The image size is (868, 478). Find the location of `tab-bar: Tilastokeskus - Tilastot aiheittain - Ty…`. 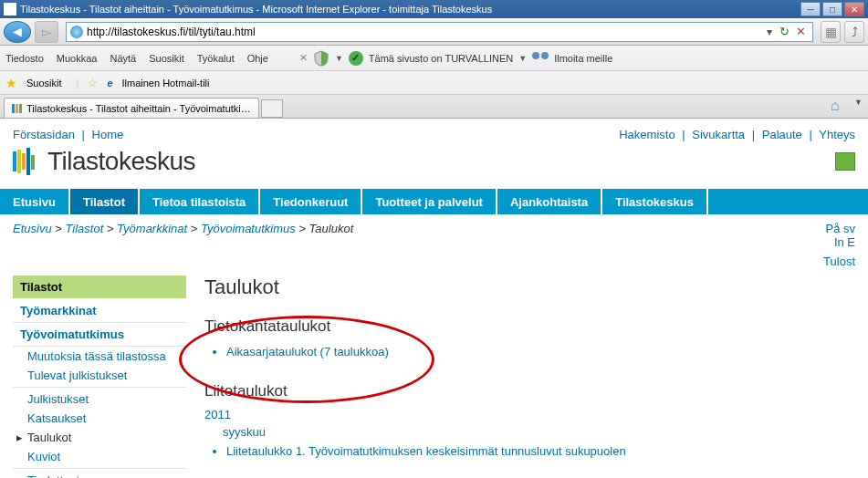

tab-bar: Tilastokeskus - Tilastot aiheittain - Ty… is located at coordinates (434, 107).